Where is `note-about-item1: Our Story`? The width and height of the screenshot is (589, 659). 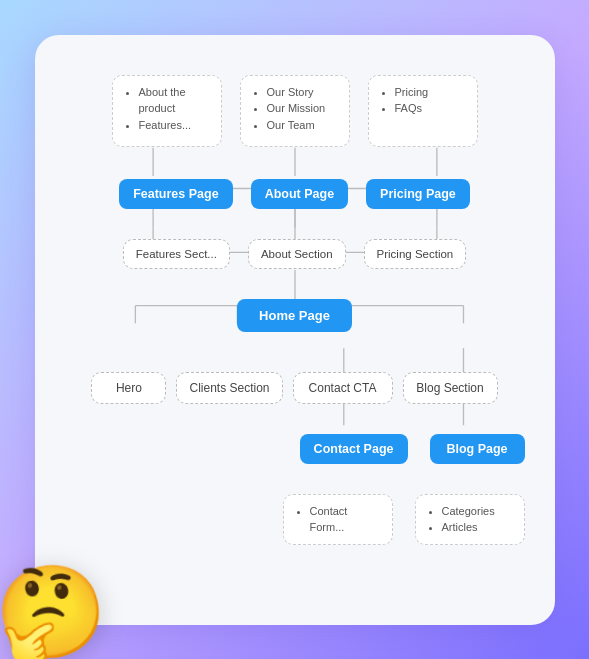 note-about-item1: Our Story is located at coordinates (302, 92).